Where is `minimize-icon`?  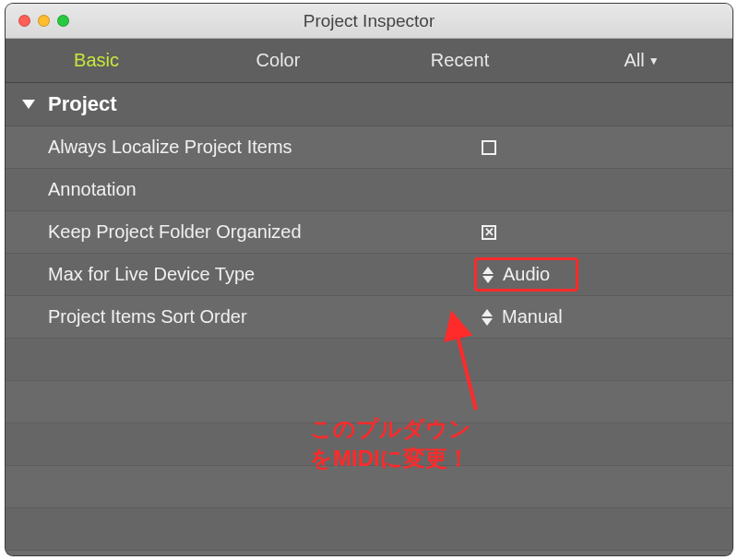 minimize-icon is located at coordinates (44, 20).